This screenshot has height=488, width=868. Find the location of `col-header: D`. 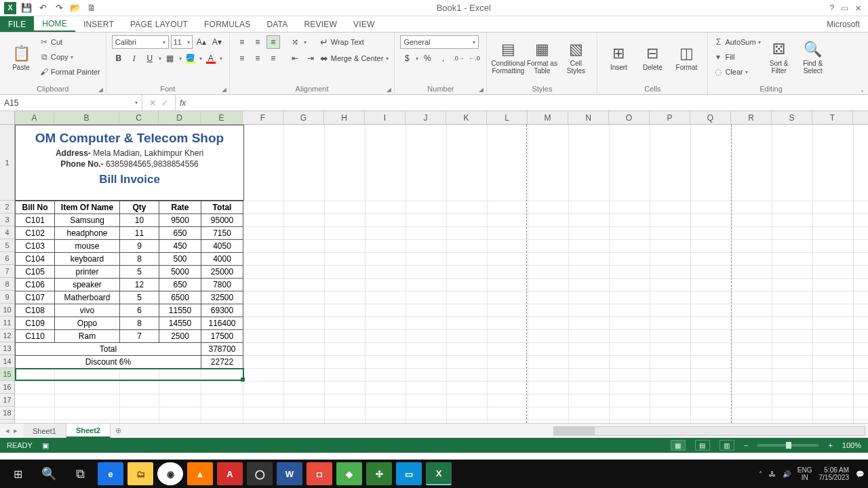

col-header: D is located at coordinates (180, 118).